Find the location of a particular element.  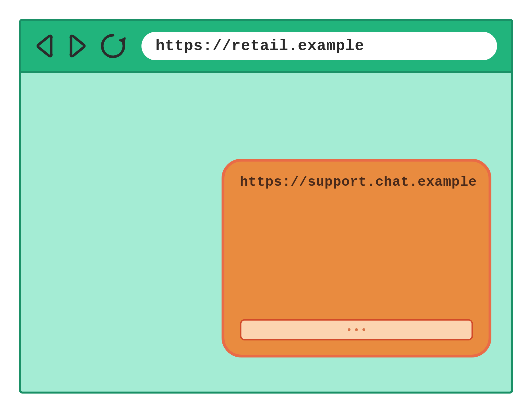

url-text: https://retail.example is located at coordinates (260, 46).